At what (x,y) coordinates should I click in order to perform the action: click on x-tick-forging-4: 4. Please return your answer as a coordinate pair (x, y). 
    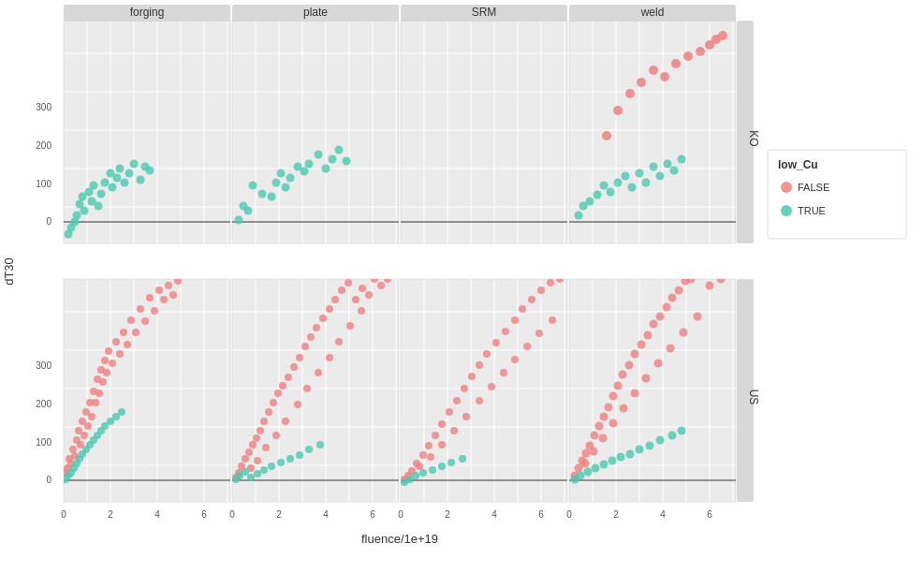
    Looking at the image, I should click on (157, 515).